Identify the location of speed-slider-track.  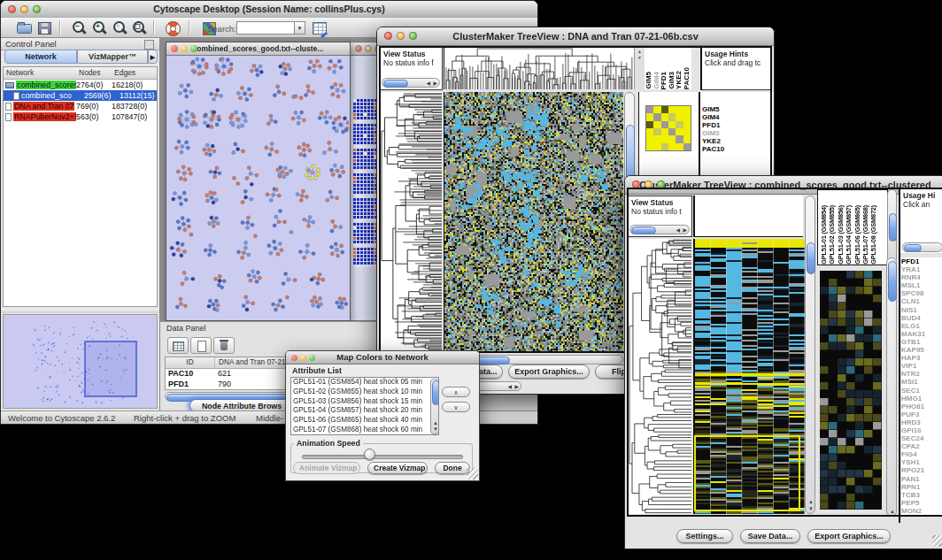
(382, 456).